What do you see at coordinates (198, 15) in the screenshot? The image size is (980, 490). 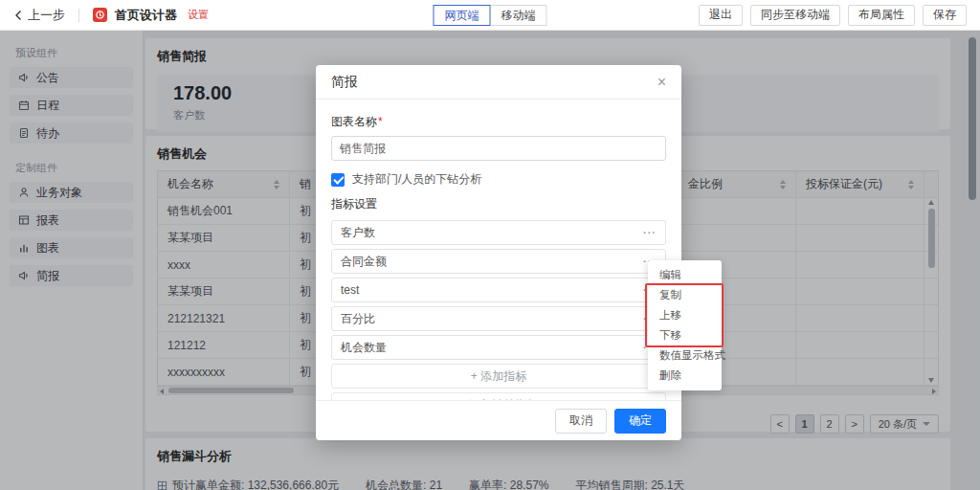 I see `settings-link: 设置` at bounding box center [198, 15].